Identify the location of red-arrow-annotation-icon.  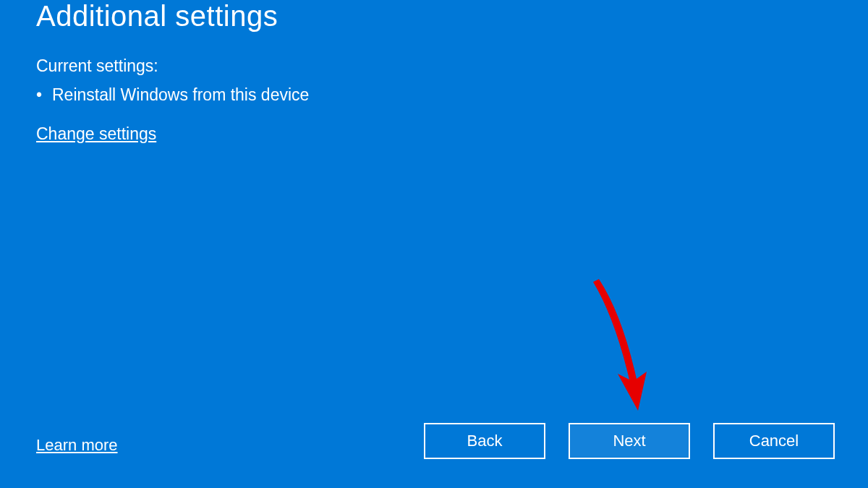
(615, 347).